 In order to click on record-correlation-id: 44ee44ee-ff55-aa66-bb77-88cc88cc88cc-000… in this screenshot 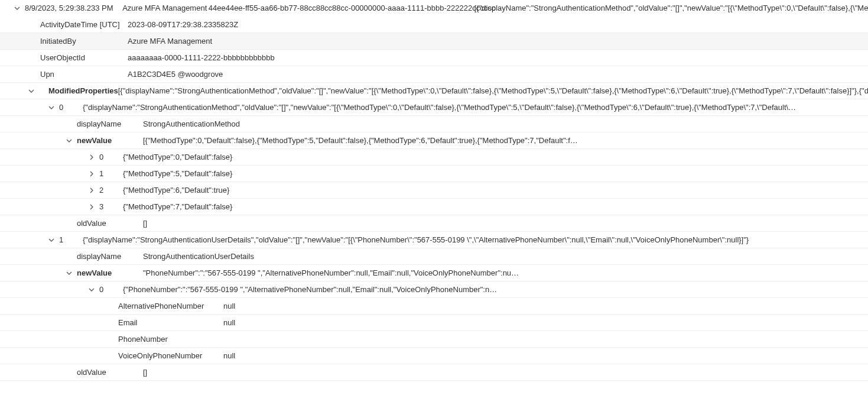, I will do `click(342, 8)`.